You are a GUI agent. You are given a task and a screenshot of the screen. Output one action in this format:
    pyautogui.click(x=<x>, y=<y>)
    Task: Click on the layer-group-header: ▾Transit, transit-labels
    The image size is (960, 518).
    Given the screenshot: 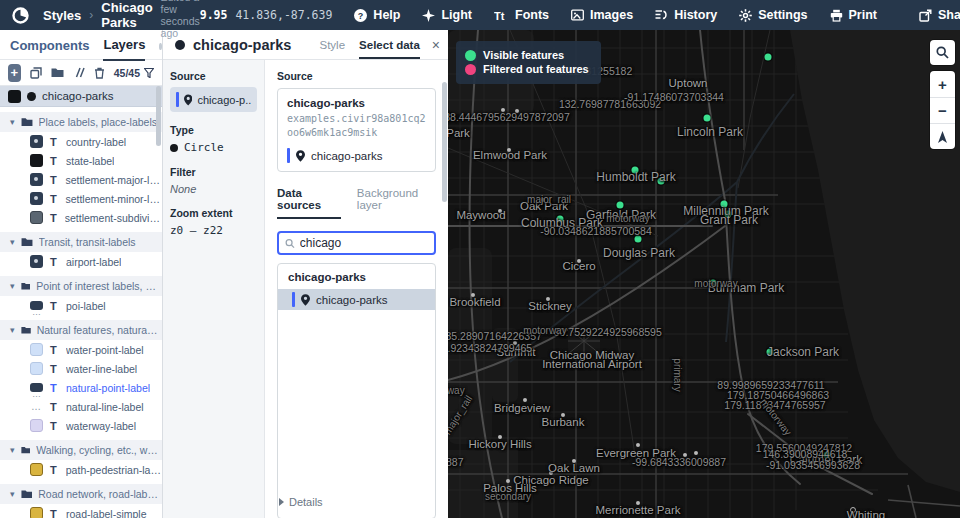 What is the action you would take?
    pyautogui.click(x=81, y=242)
    